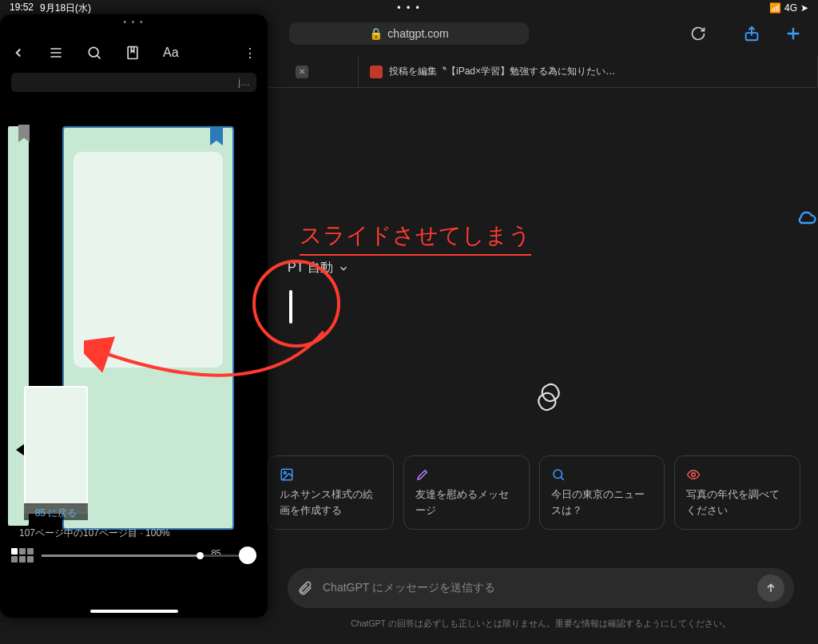  I want to click on suggestion-card-1: ルネサンス様式の絵画を作成する, so click(331, 492).